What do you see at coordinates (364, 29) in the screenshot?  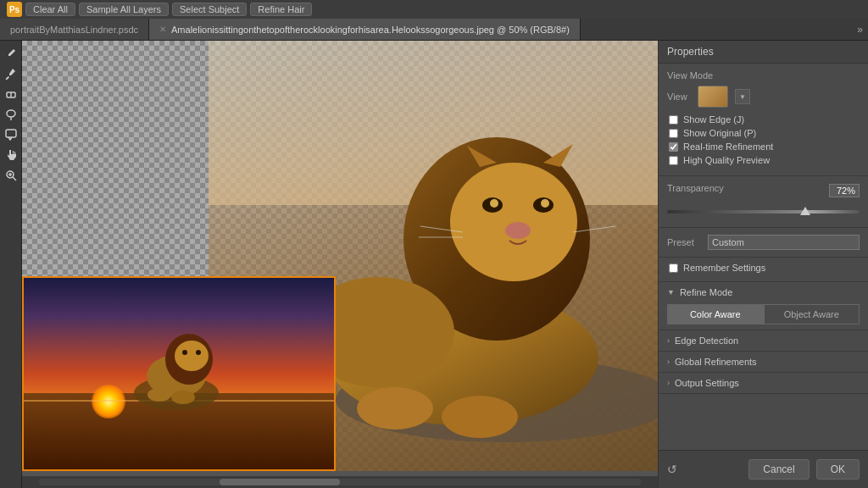 I see `tab-lion: ✕ Amalelionissittingonthetopoftherockloo…` at bounding box center [364, 29].